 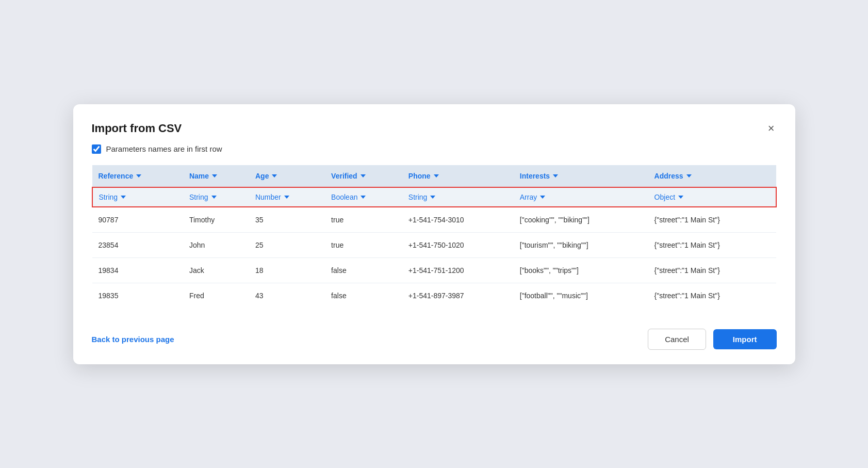 I want to click on table-type-row: String String Number, so click(x=434, y=197).